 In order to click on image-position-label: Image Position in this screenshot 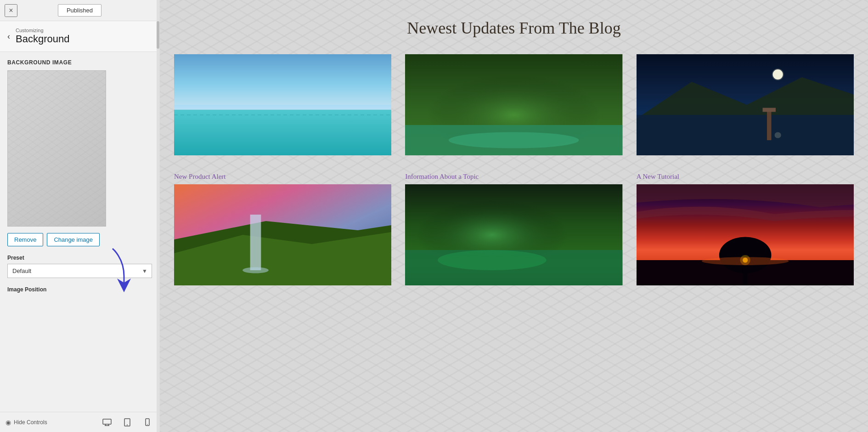, I will do `click(80, 290)`.